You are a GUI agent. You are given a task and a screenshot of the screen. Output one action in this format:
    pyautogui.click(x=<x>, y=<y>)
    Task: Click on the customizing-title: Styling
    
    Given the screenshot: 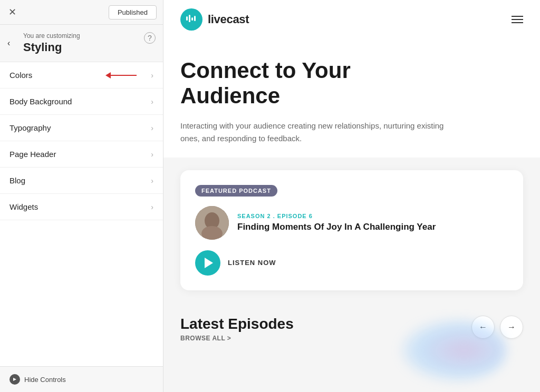 What is the action you would take?
    pyautogui.click(x=89, y=47)
    